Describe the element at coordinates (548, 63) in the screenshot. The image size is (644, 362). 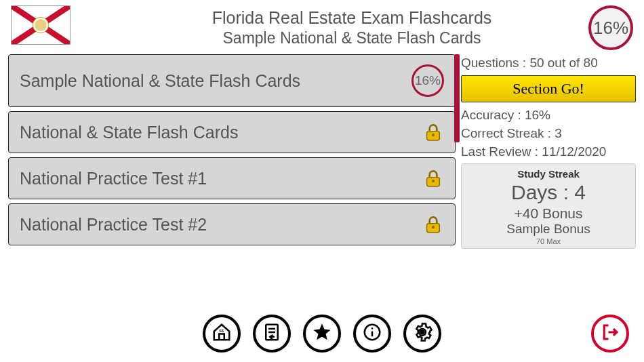
I see `questions-stat: Questions : 50 out of 80` at that location.